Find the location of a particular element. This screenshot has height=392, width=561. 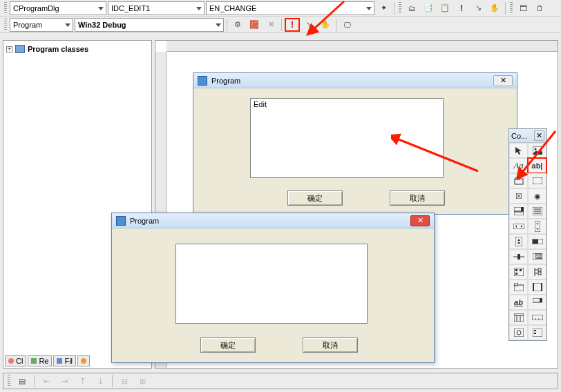

go-button: ↘ is located at coordinates (309, 25).